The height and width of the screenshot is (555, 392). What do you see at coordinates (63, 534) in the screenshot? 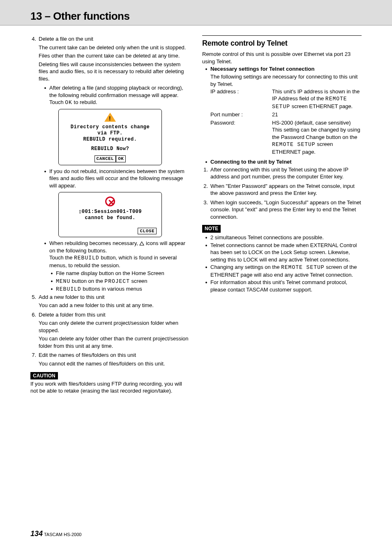
I see `product-name: TASCAM HS-2000` at bounding box center [63, 534].